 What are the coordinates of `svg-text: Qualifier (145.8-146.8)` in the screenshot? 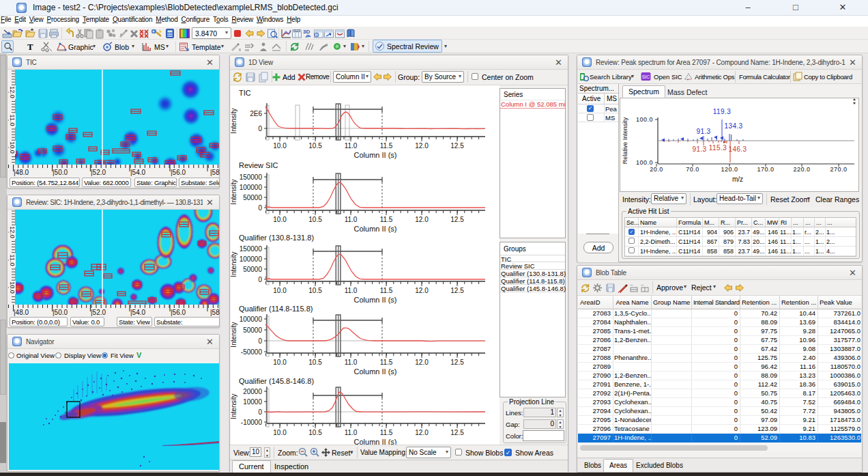 It's located at (276, 381).